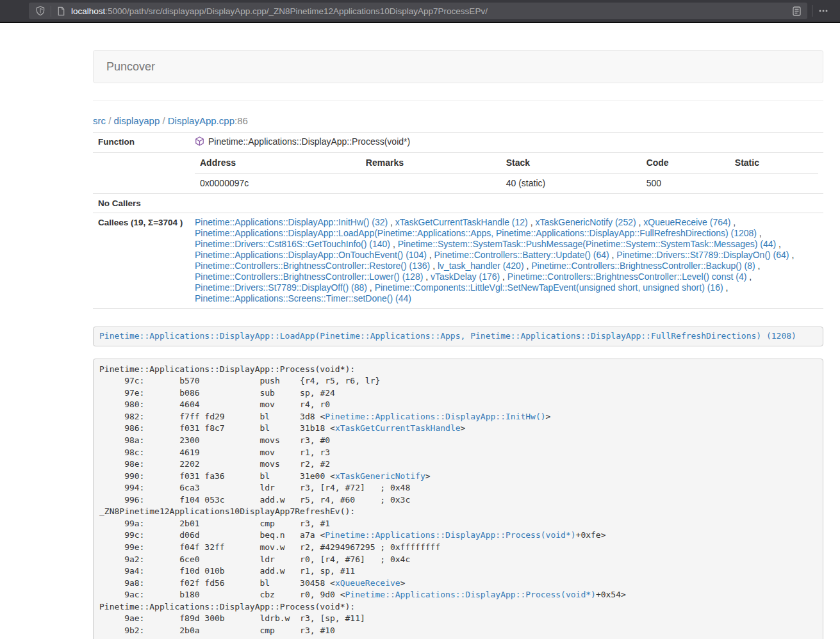 Image resolution: width=840 pixels, height=639 pixels. Describe the element at coordinates (381, 476) in the screenshot. I see `asm-symbol-link: xTaskGenericNotify` at that location.